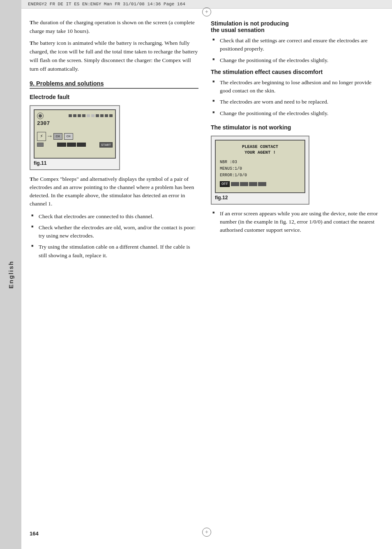  What do you see at coordinates (75, 116) in the screenshot?
I see `device-top-row` at bounding box center [75, 116].